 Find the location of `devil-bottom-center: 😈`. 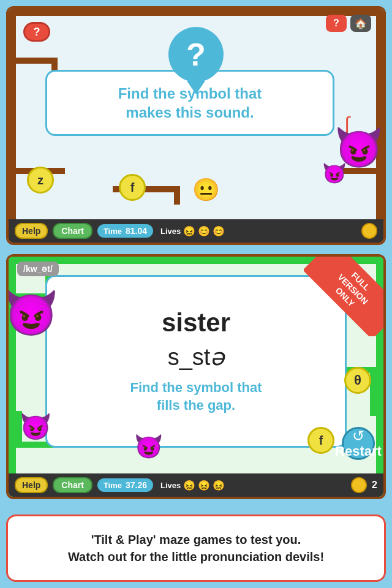

devil-bottom-center: 😈 is located at coordinates (148, 447).